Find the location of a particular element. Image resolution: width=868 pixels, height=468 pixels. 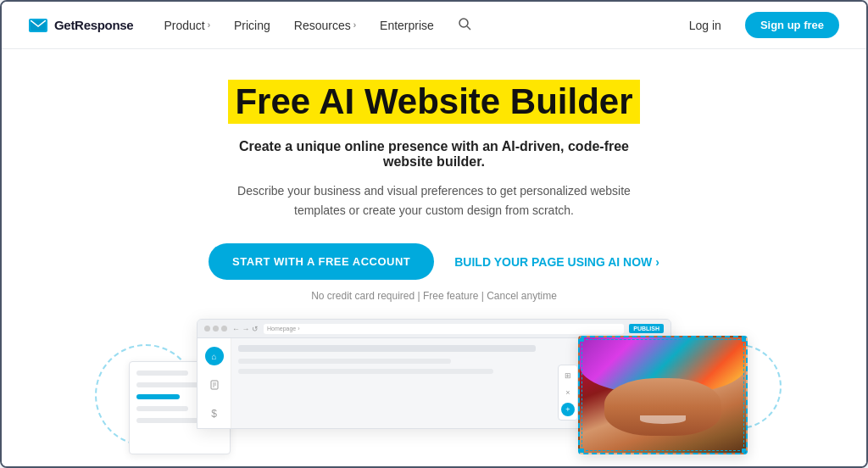

file-icon is located at coordinates (214, 385).